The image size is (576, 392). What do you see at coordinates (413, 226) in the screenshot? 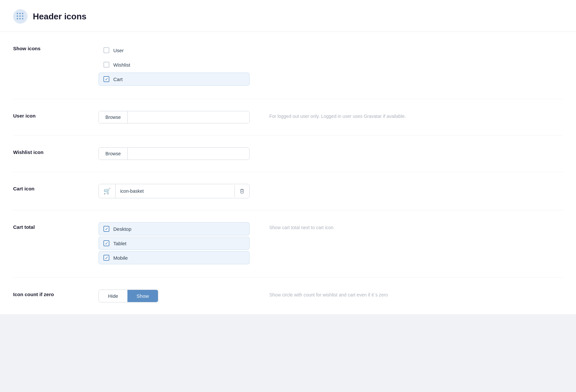
I see `cart-total-hint: Show cart total next to cart icon` at bounding box center [413, 226].